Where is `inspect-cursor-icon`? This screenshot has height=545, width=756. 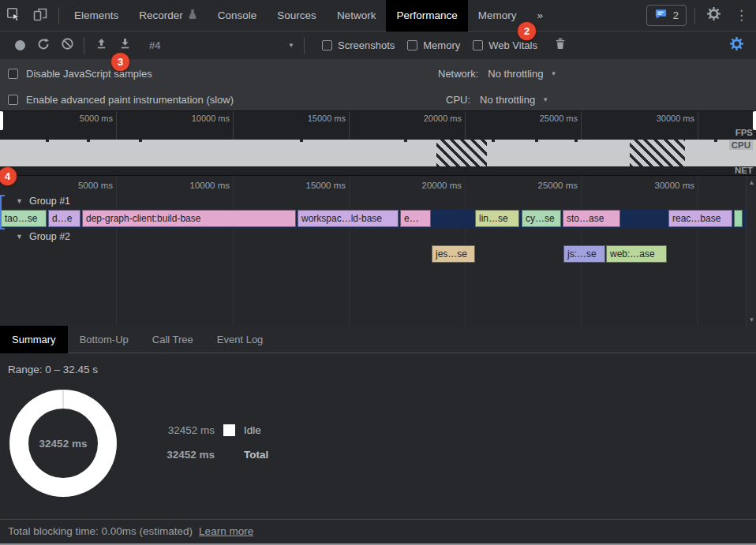 inspect-cursor-icon is located at coordinates (13, 16).